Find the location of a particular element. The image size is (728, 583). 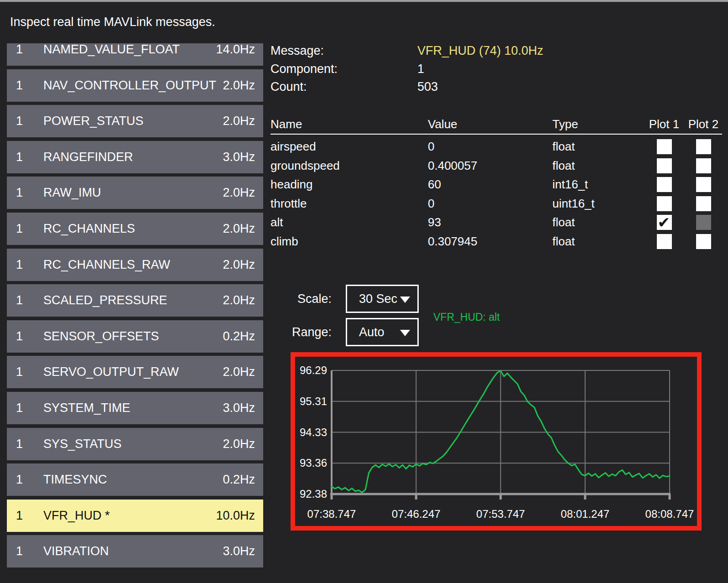

scale-dropdown: 30 Sec is located at coordinates (382, 299).